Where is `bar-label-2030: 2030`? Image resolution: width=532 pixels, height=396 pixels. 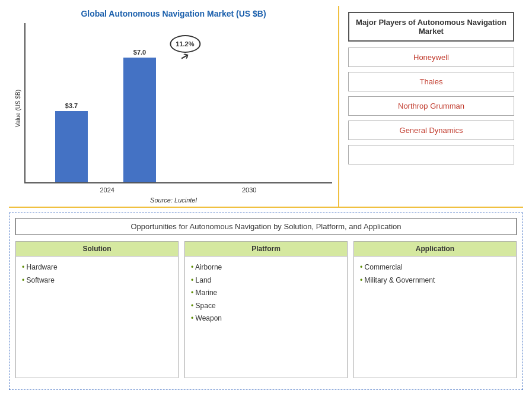
bar-label-2030: 2030 is located at coordinates (249, 190).